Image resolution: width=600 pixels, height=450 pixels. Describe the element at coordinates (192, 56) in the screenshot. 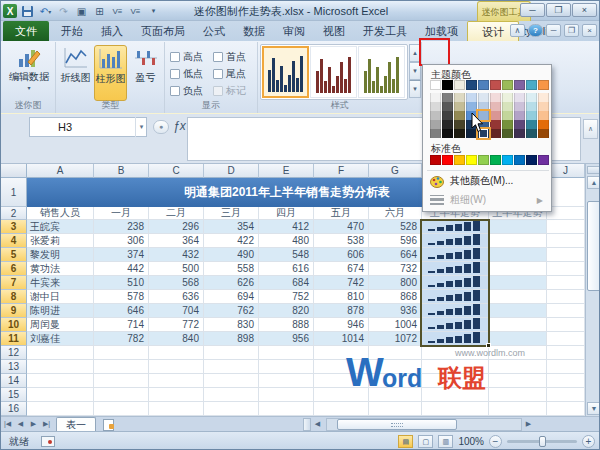

I see `show-option-高点: 高点` at that location.